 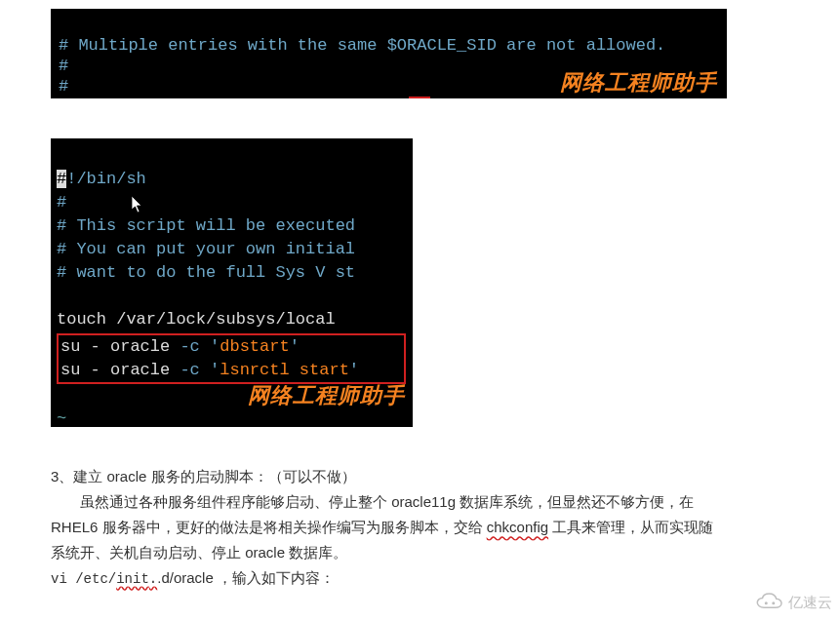 What do you see at coordinates (63, 86) in the screenshot?
I see `oratab-line3: #` at bounding box center [63, 86].